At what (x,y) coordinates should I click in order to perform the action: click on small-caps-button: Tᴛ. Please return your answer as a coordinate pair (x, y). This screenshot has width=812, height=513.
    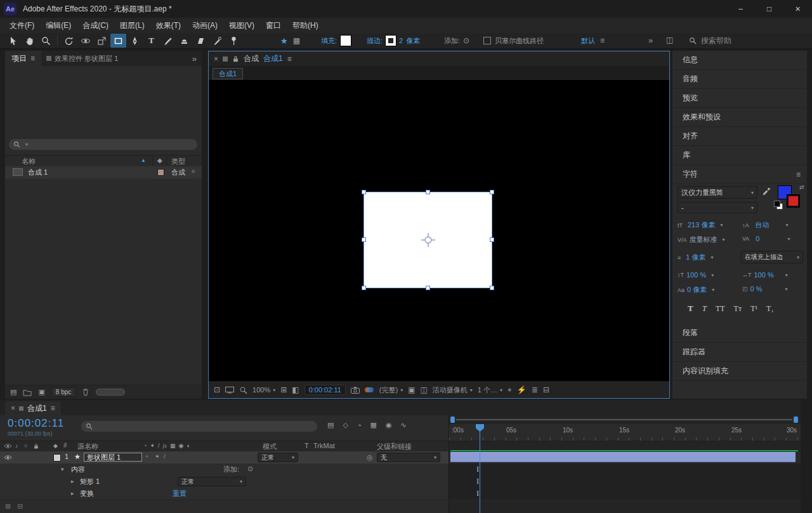
    Looking at the image, I should click on (738, 309).